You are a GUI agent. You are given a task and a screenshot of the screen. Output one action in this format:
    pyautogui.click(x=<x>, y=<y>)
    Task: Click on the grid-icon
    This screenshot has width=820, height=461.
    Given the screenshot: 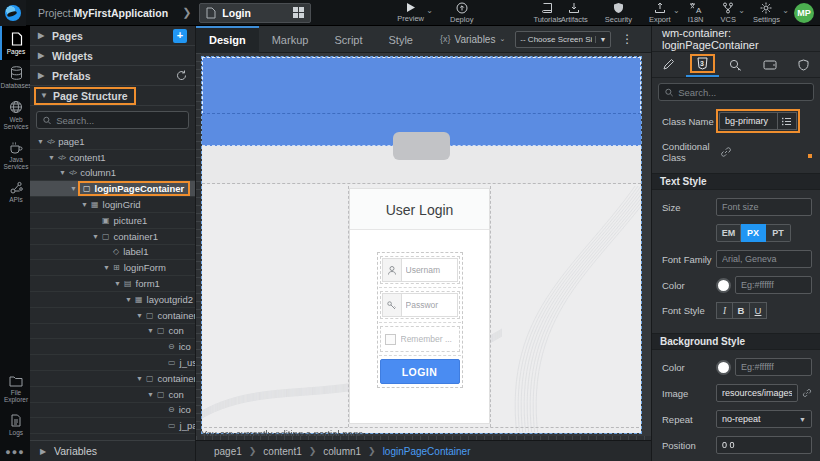 What is the action you would take?
    pyautogui.click(x=298, y=12)
    